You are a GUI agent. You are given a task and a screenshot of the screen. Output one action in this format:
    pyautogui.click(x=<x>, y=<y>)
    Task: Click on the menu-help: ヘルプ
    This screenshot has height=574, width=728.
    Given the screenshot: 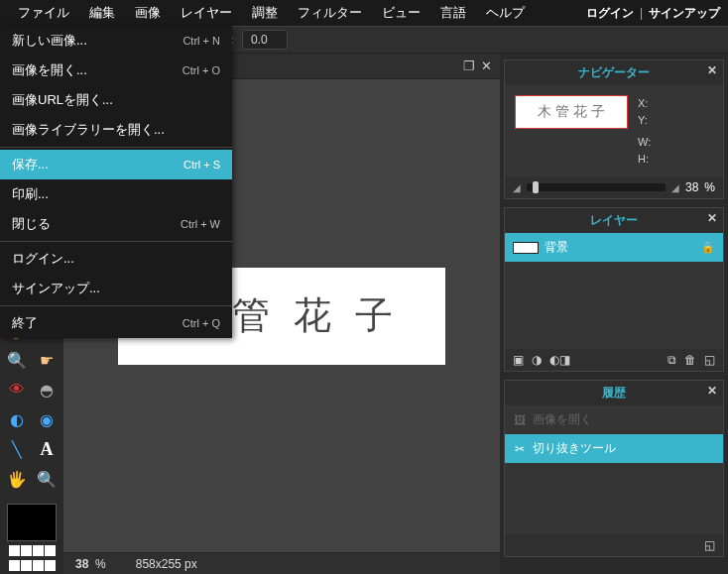 What is the action you would take?
    pyautogui.click(x=506, y=13)
    